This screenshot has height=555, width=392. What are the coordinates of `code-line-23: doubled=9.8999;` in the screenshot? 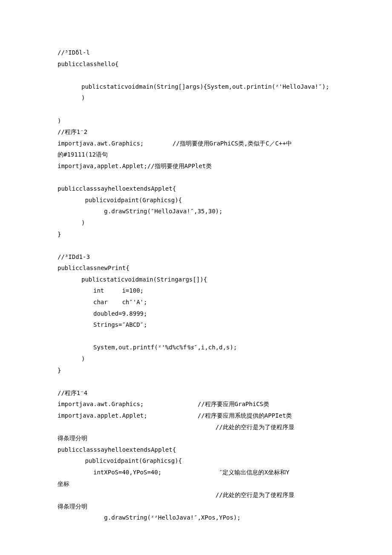 It's located at (196, 314).